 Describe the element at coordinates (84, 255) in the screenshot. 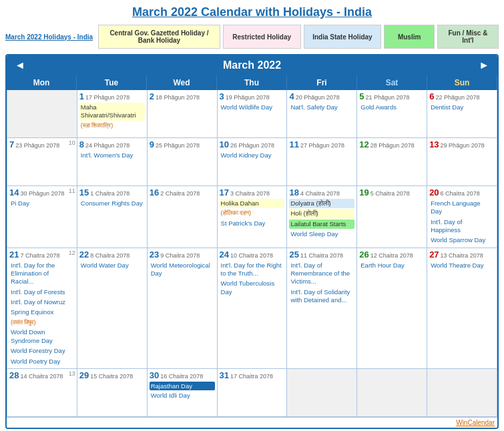

I see `day-number: 22` at that location.